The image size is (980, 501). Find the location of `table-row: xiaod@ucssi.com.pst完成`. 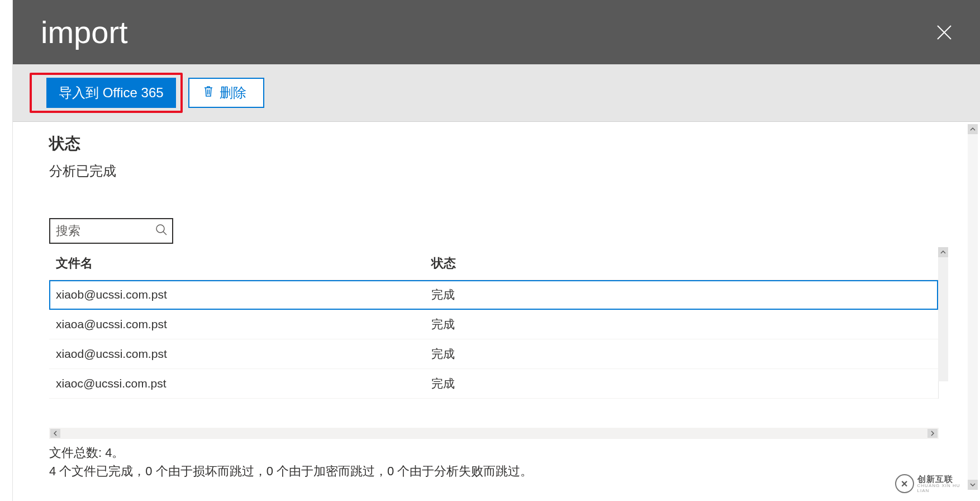

table-row: xiaod@ucssi.com.pst完成 is located at coordinates (494, 355).